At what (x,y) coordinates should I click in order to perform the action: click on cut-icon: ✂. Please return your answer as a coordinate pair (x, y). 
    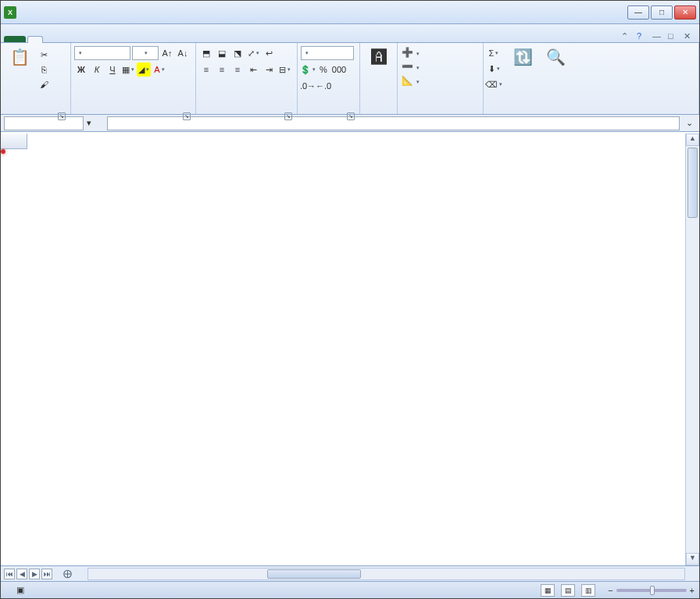
    Looking at the image, I should click on (44, 55).